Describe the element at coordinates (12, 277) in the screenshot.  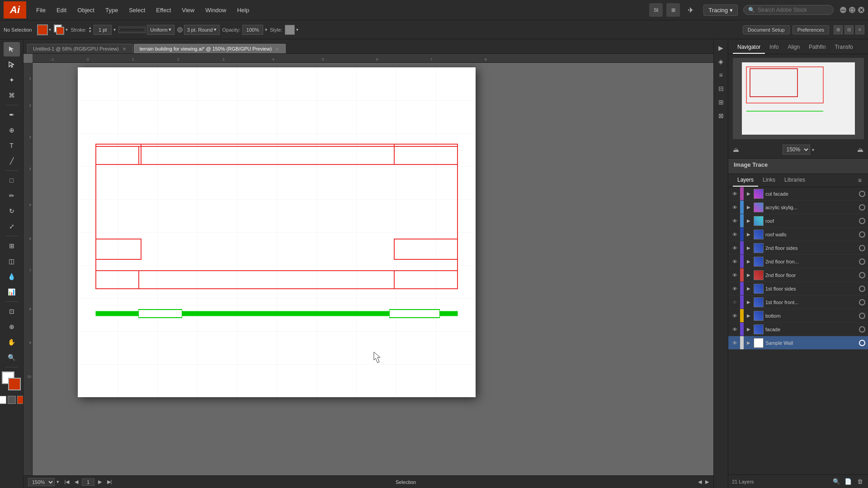
I see `eyedropper-tool: 💧` at that location.